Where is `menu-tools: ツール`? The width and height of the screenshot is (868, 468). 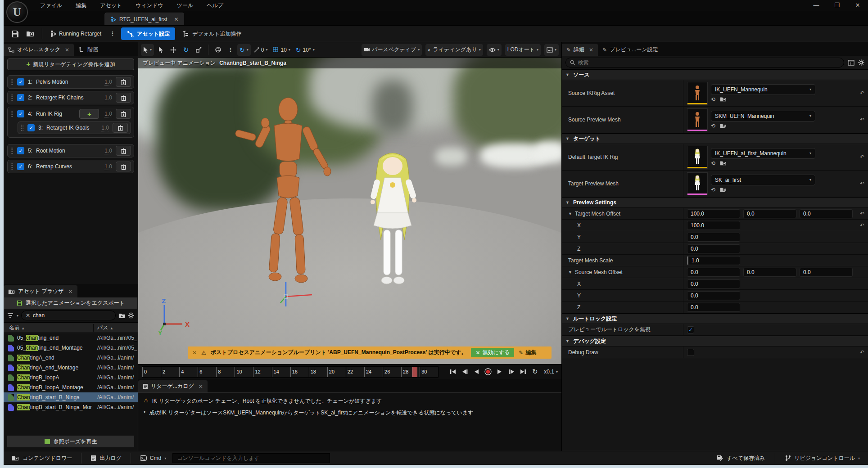
menu-tools: ツール is located at coordinates (185, 5).